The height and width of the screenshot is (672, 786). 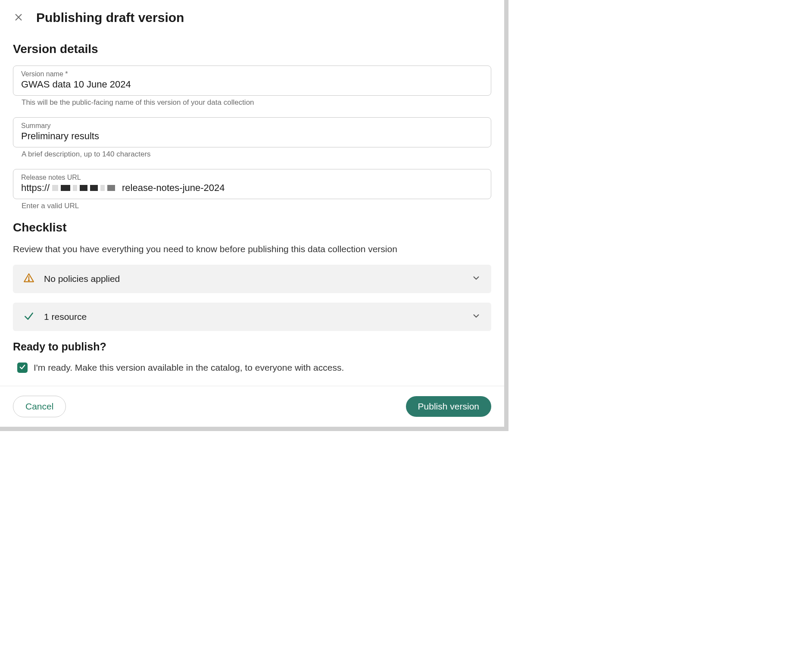 What do you see at coordinates (19, 18) in the screenshot?
I see `close-icon` at bounding box center [19, 18].